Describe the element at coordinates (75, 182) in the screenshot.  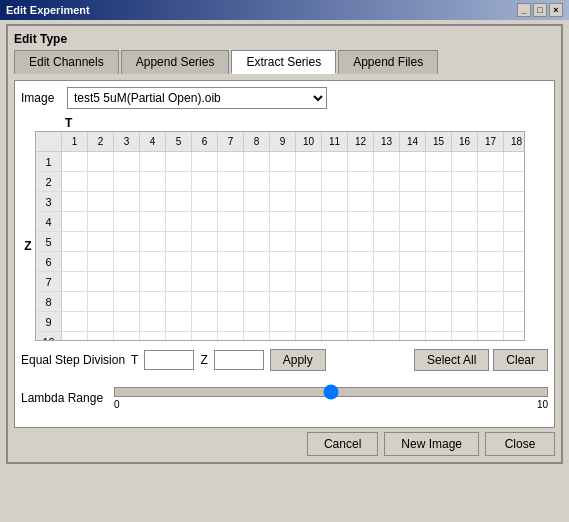
I see `grid-cell-r2-c1` at that location.